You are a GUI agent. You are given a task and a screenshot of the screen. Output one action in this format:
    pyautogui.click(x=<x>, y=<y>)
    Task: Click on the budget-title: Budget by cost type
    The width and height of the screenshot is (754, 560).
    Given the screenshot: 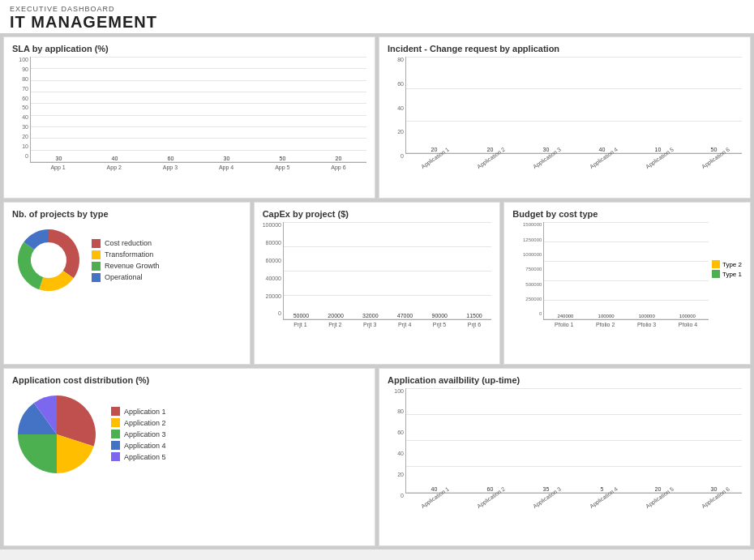 What is the action you would take?
    pyautogui.click(x=628, y=214)
    